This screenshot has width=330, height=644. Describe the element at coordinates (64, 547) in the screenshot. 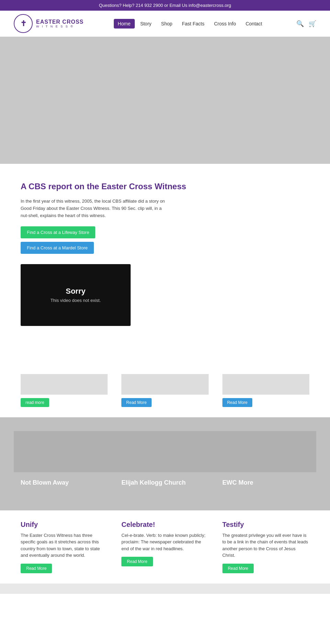

I see `bottom-card-unify: Unify The Easter Cross Witness has three…` at that location.